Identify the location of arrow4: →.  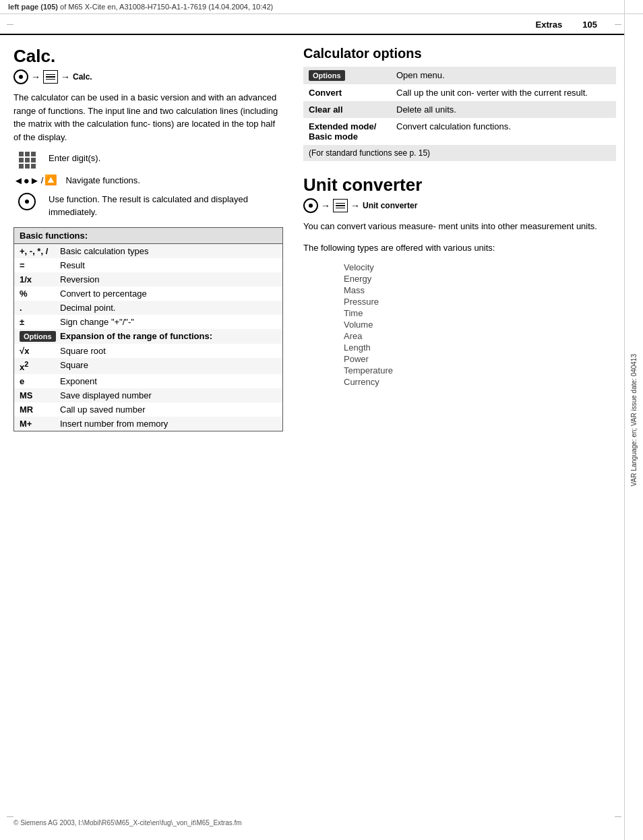
(355, 206).